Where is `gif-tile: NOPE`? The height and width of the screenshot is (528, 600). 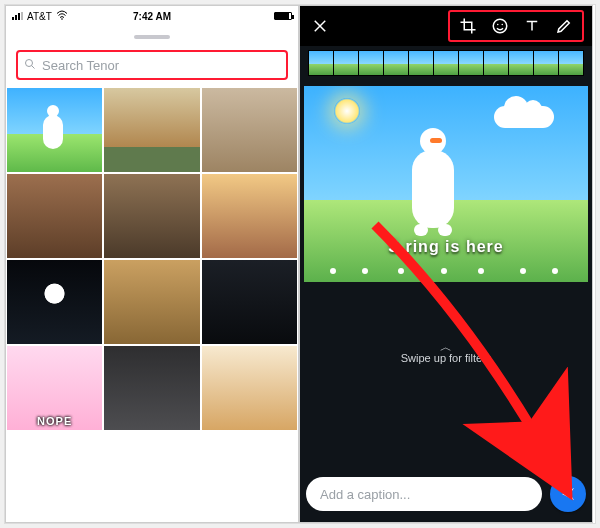
gif-tile: NOPE is located at coordinates (54, 388).